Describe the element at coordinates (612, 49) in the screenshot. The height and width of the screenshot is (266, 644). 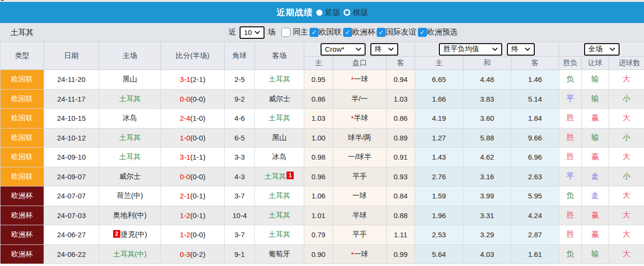
I see `chevron-down-icon` at that location.